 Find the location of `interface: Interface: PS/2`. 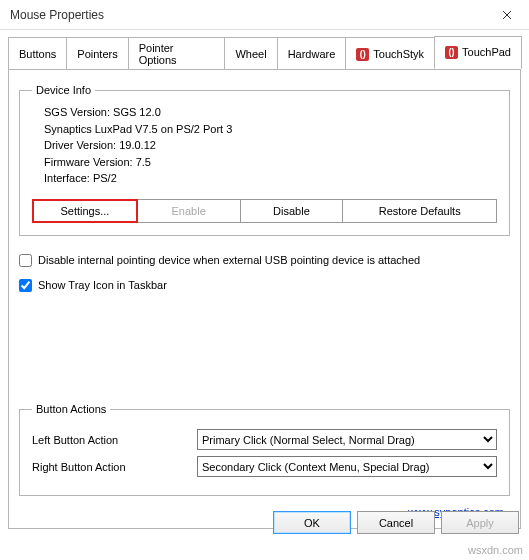

interface: Interface: PS/2 is located at coordinates (270, 178).